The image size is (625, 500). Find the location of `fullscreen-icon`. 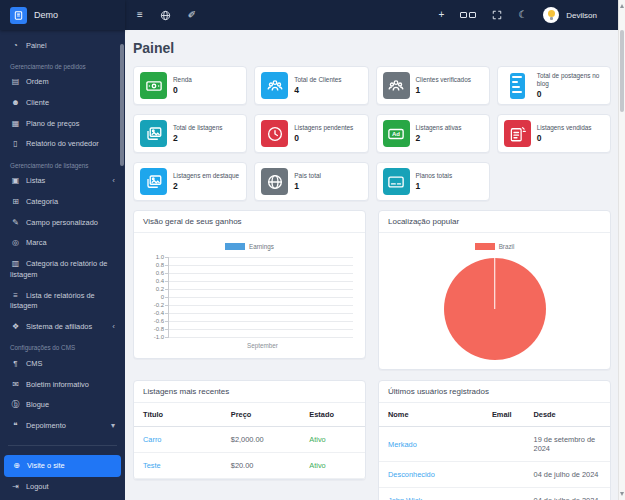

fullscreen-icon is located at coordinates (497, 15).